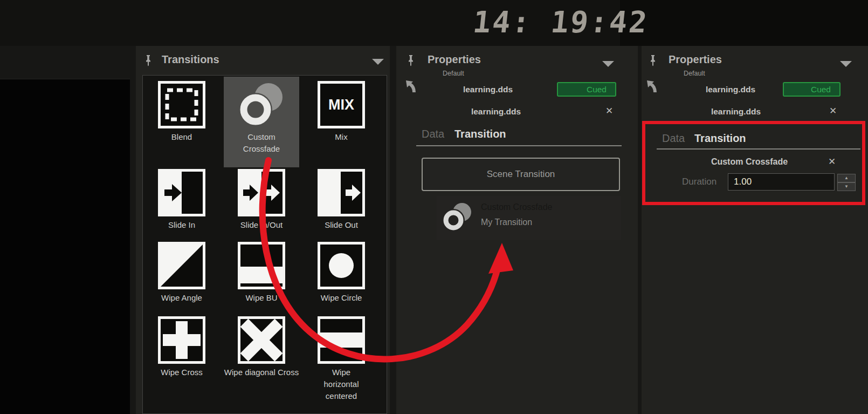 This screenshot has height=414, width=868. What do you see at coordinates (341, 112) in the screenshot?
I see `transition-item-mix: MIX Mix` at bounding box center [341, 112].